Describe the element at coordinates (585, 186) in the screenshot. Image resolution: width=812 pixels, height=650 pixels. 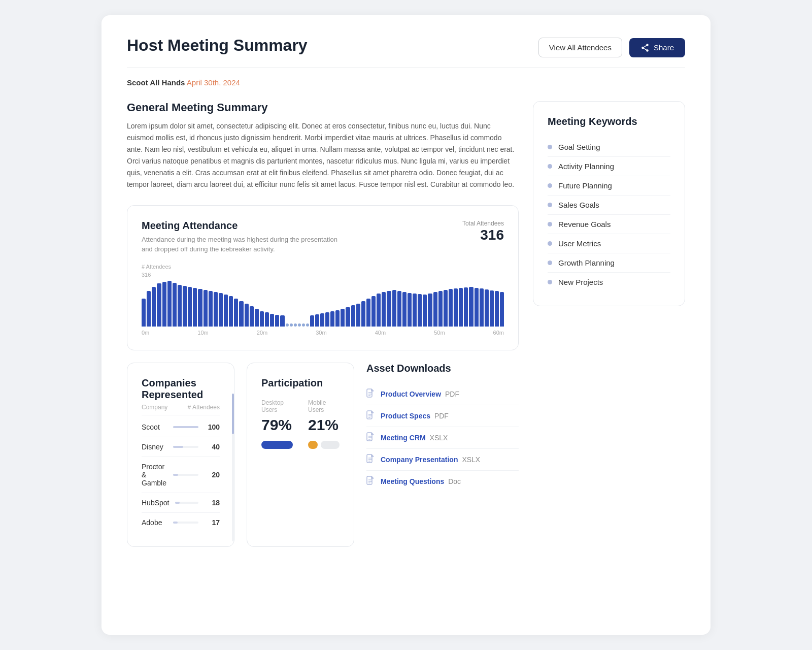
I see `keyword-label: Future Planning` at that location.